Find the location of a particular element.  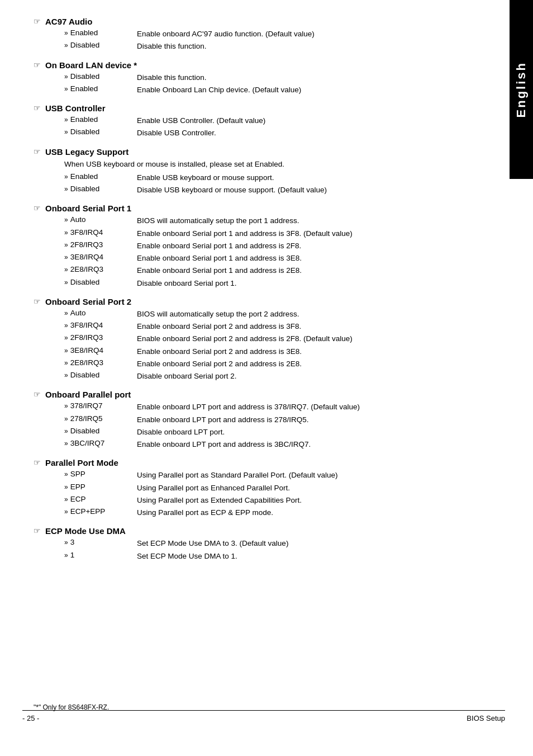

item-key: »SPP is located at coordinates (101, 475).